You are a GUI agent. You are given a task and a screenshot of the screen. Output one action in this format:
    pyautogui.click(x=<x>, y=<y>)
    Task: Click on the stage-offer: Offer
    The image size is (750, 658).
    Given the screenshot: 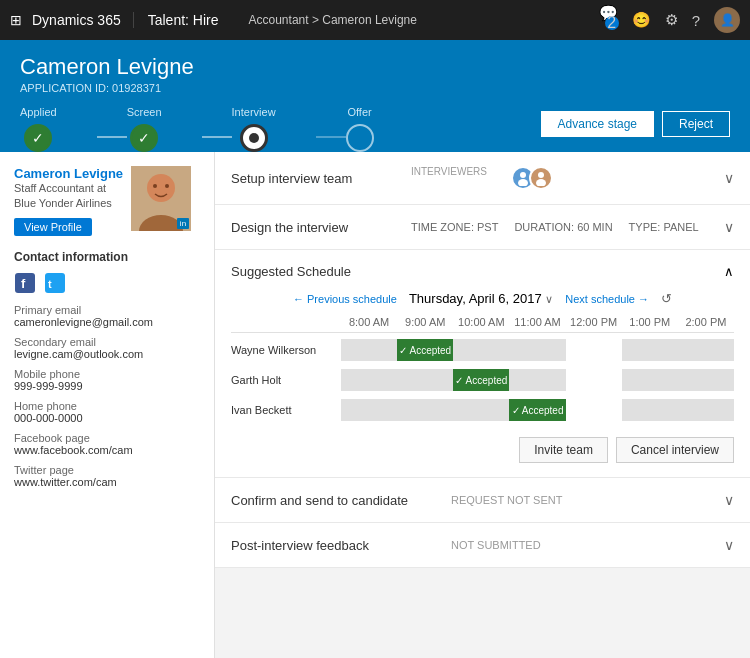 What is the action you would take?
    pyautogui.click(x=360, y=129)
    